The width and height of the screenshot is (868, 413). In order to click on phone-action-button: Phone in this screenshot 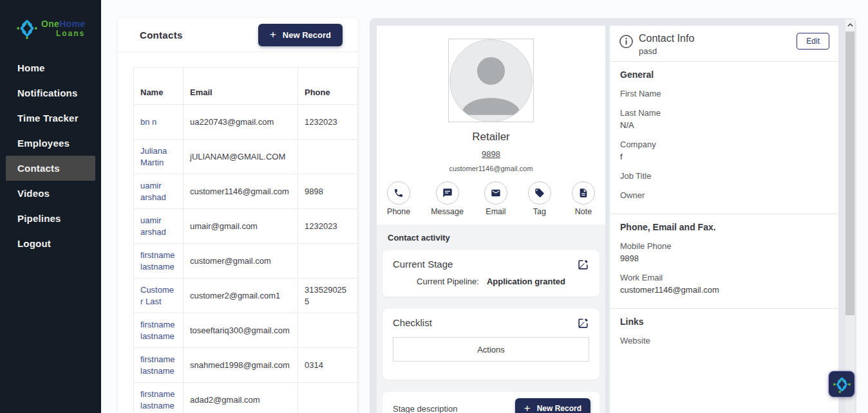, I will do `click(399, 199)`.